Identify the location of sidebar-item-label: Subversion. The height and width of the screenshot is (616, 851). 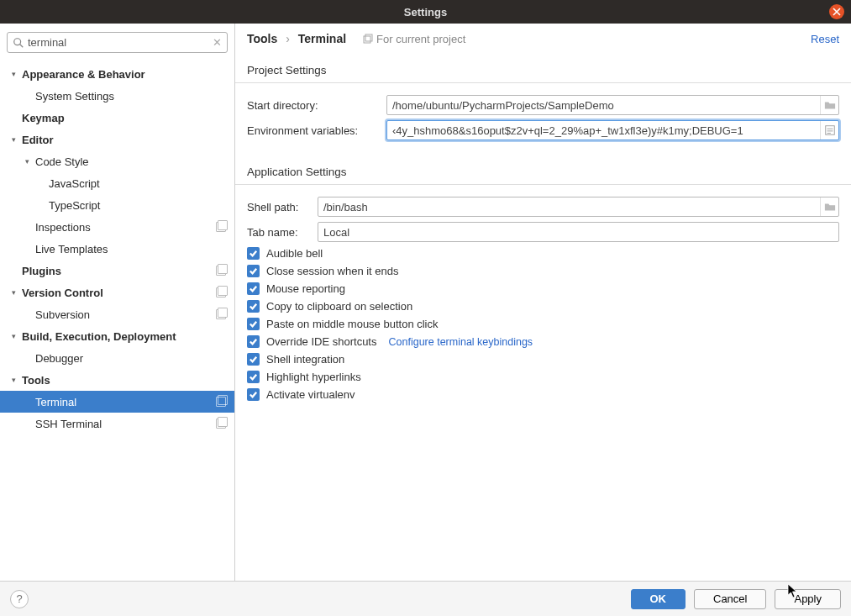
(124, 314).